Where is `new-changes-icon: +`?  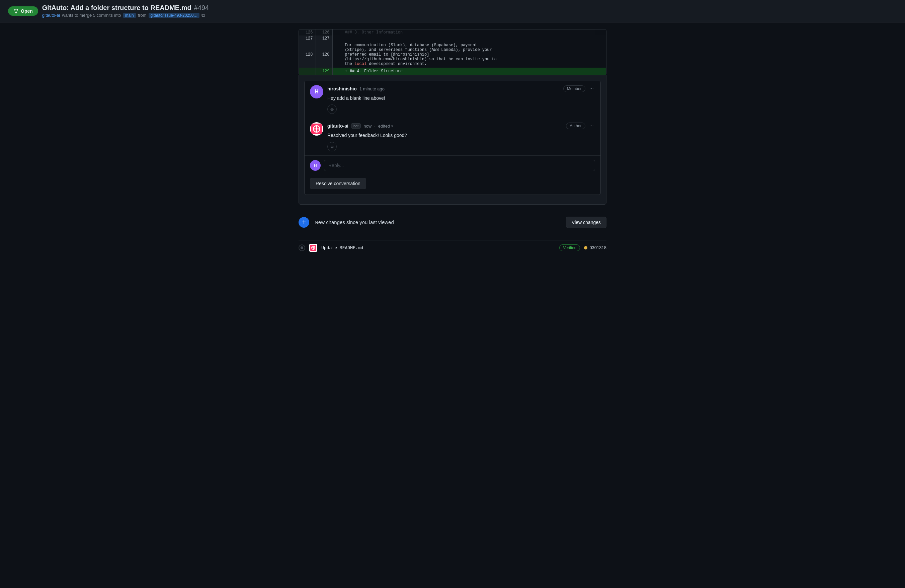 new-changes-icon: + is located at coordinates (304, 222).